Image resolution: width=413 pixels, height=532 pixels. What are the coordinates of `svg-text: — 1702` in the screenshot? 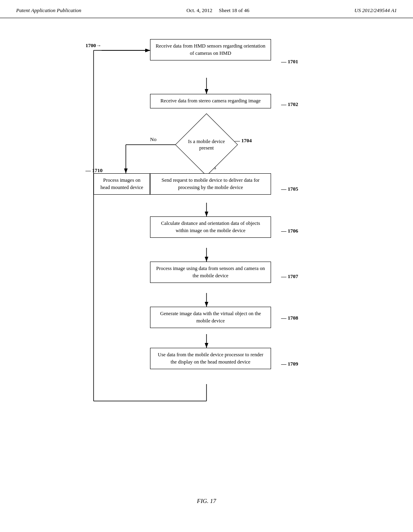 It's located at (290, 104).